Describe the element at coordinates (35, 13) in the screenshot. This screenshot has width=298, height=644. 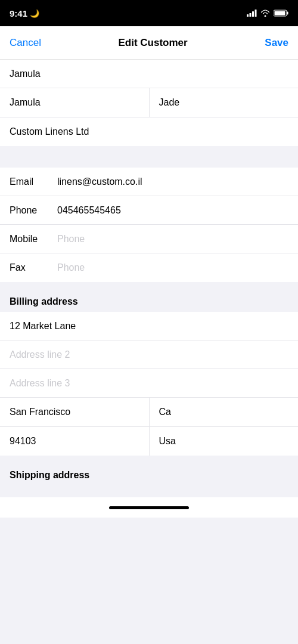
I see `moon-icon: 🌙` at that location.